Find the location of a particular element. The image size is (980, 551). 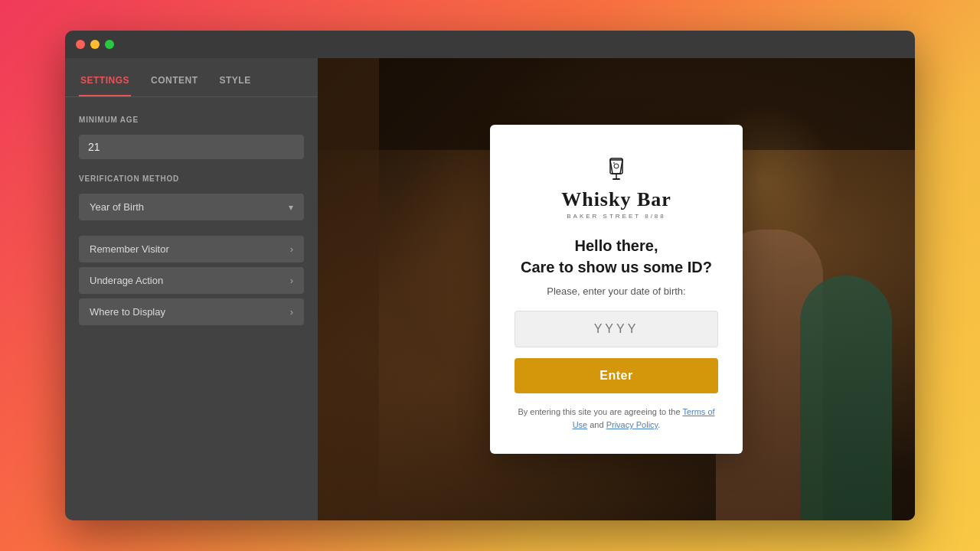

heading-line2: Care to show us some ID? is located at coordinates (616, 267).